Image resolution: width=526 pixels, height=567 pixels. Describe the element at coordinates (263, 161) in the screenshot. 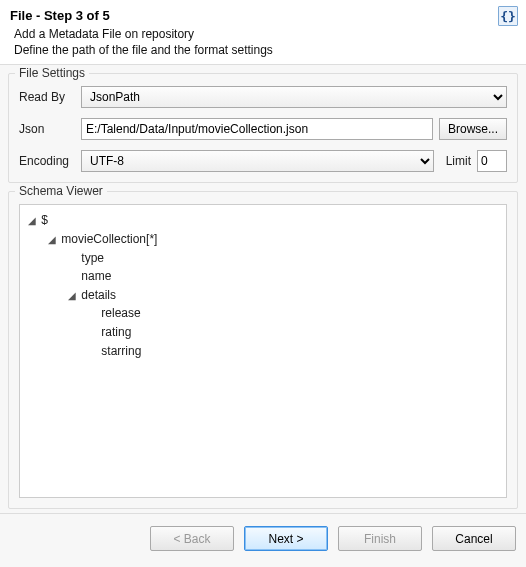

I see `encoding-row: Encoding UTF-8 Limit` at that location.